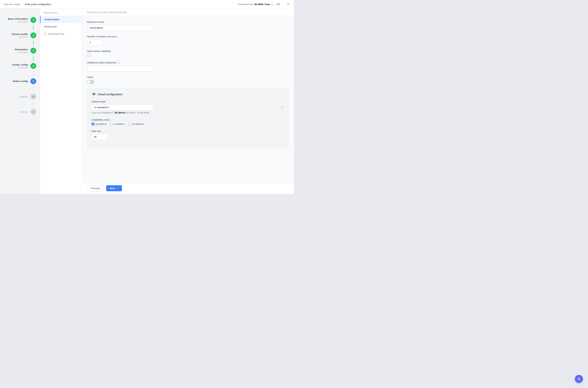  What do you see at coordinates (18, 22) in the screenshot?
I see `step-subtitle-1: gcp-cluster` at bounding box center [18, 22].